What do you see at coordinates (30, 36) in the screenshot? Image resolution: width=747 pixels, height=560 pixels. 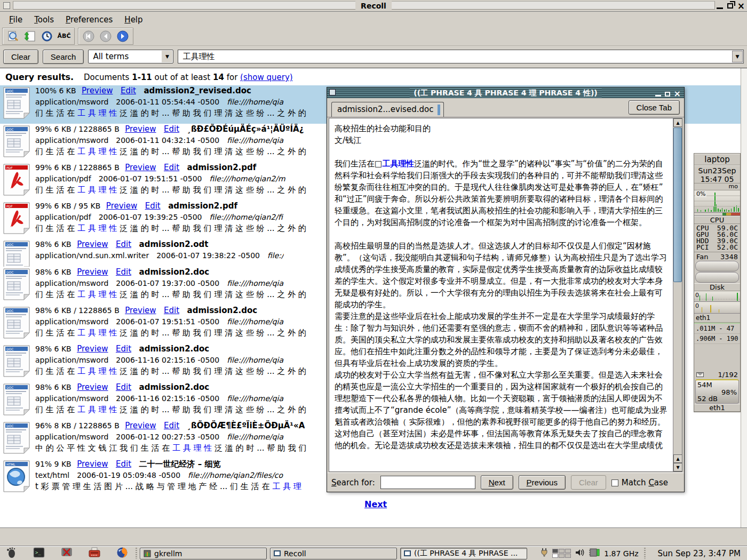 I see `sort-parameters-icon` at bounding box center [30, 36].